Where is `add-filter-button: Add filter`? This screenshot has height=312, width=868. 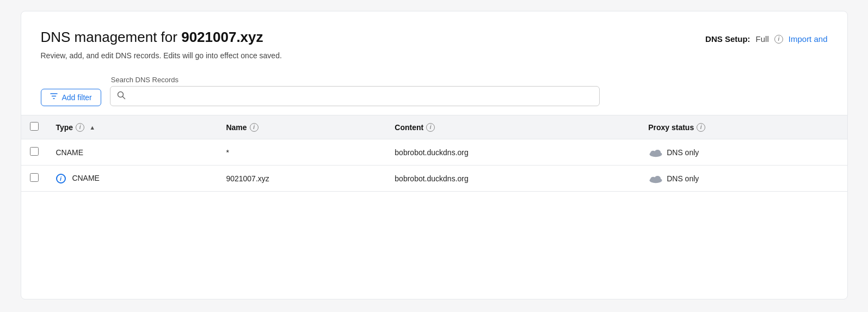
add-filter-button: Add filter is located at coordinates (71, 97).